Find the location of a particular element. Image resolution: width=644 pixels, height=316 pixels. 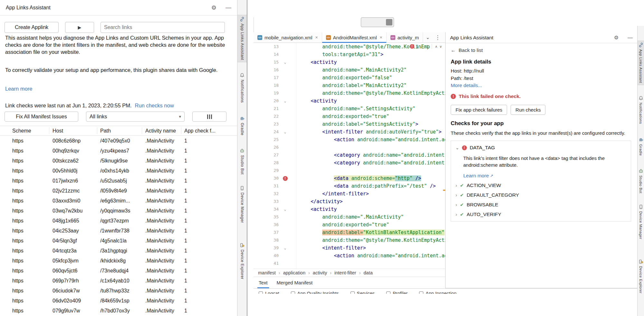

error-stripe-mark is located at coordinates (444, 190).